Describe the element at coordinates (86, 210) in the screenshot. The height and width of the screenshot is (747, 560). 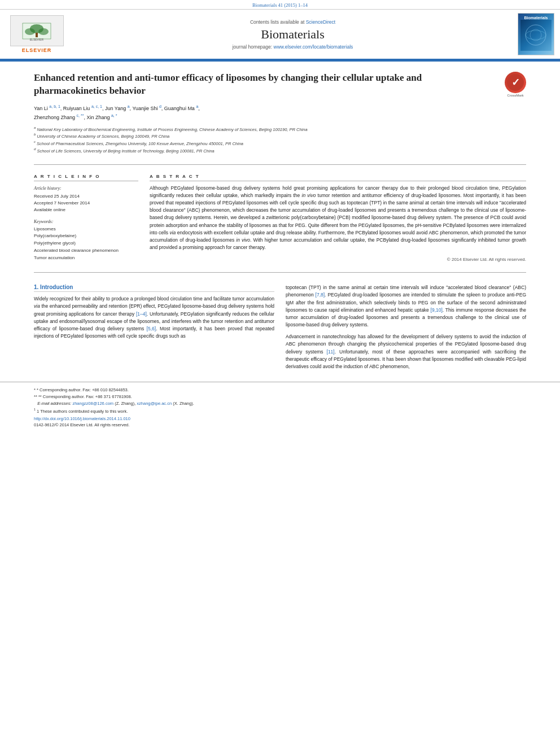
I see `available-online: Available online` at that location.